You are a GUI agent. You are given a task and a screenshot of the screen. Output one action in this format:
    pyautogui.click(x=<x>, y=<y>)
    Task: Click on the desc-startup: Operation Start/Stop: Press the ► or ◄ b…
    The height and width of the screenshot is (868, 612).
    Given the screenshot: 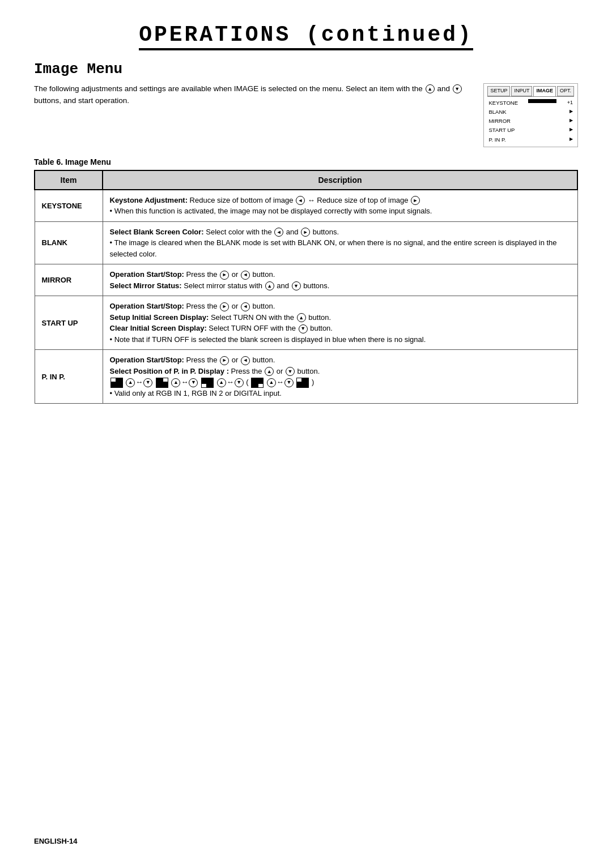 What is the action you would take?
    pyautogui.click(x=340, y=323)
    